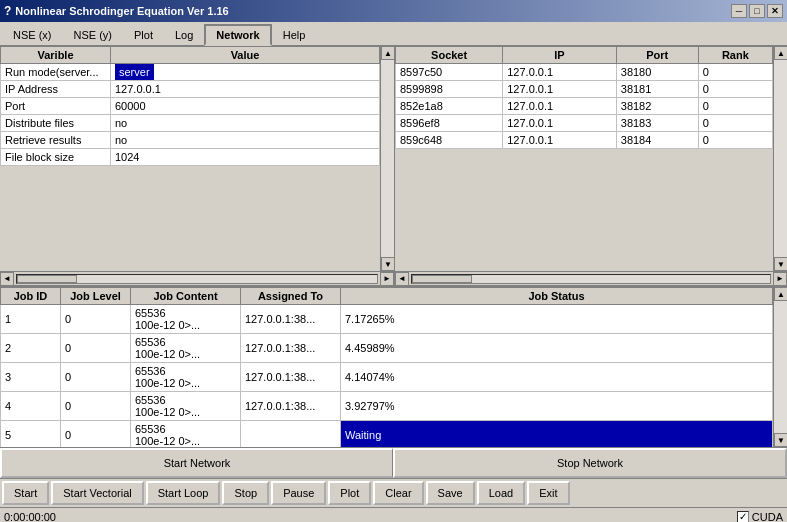 This screenshot has height=522, width=787. I want to click on stop-network-button: Stop Network, so click(590, 463).